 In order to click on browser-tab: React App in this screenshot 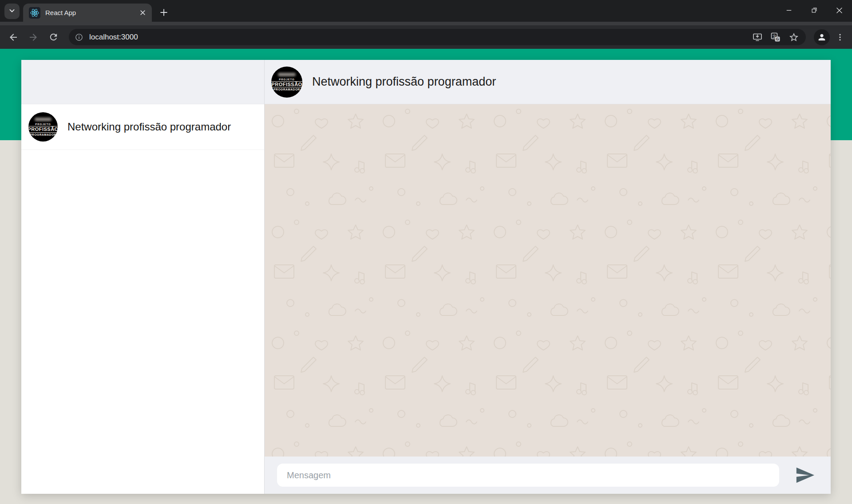, I will do `click(87, 12)`.